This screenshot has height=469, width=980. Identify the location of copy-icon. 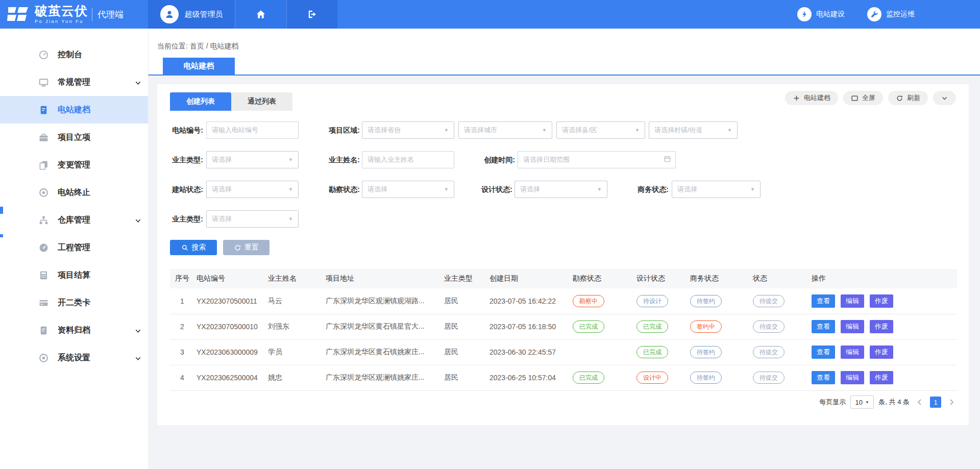
(43, 165).